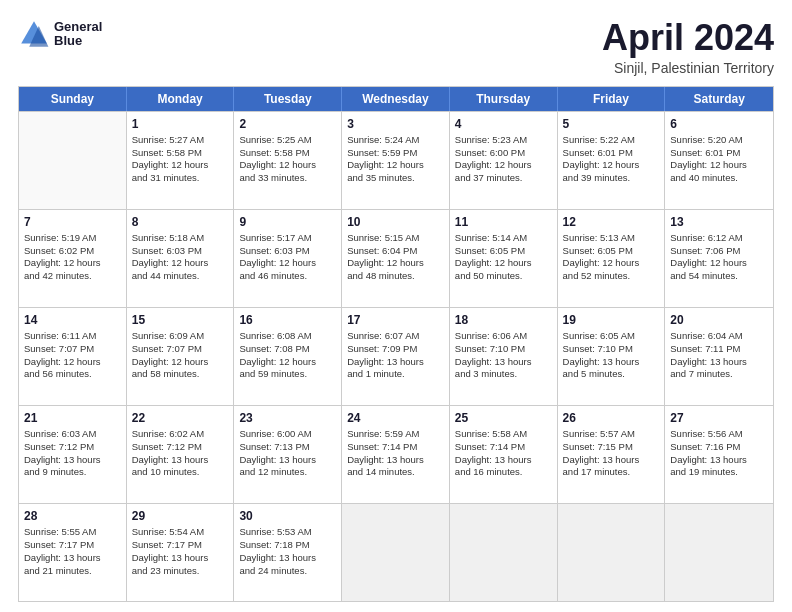 The height and width of the screenshot is (612, 792). What do you see at coordinates (504, 320) in the screenshot?
I see `day-number: 18` at bounding box center [504, 320].